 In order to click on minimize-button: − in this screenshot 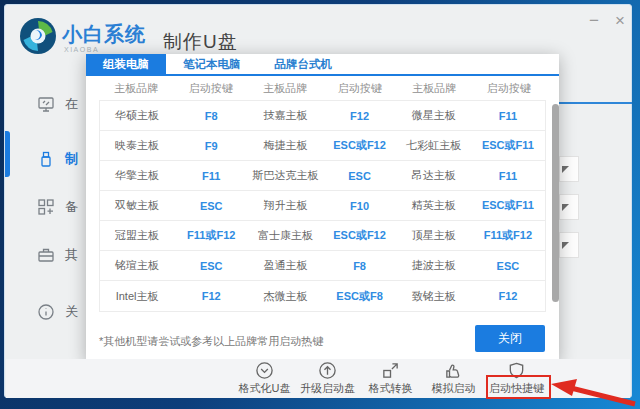, I will do `click(594, 21)`.